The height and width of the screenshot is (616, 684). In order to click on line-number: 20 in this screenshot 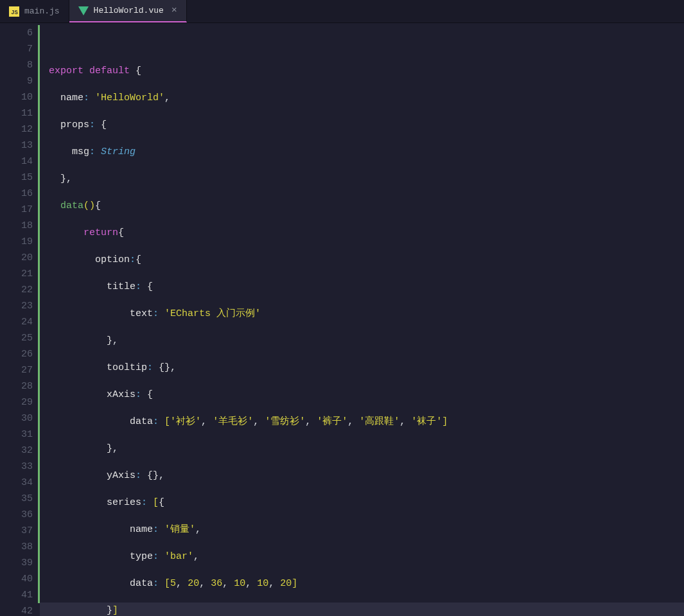, I will do `click(20, 258)`.